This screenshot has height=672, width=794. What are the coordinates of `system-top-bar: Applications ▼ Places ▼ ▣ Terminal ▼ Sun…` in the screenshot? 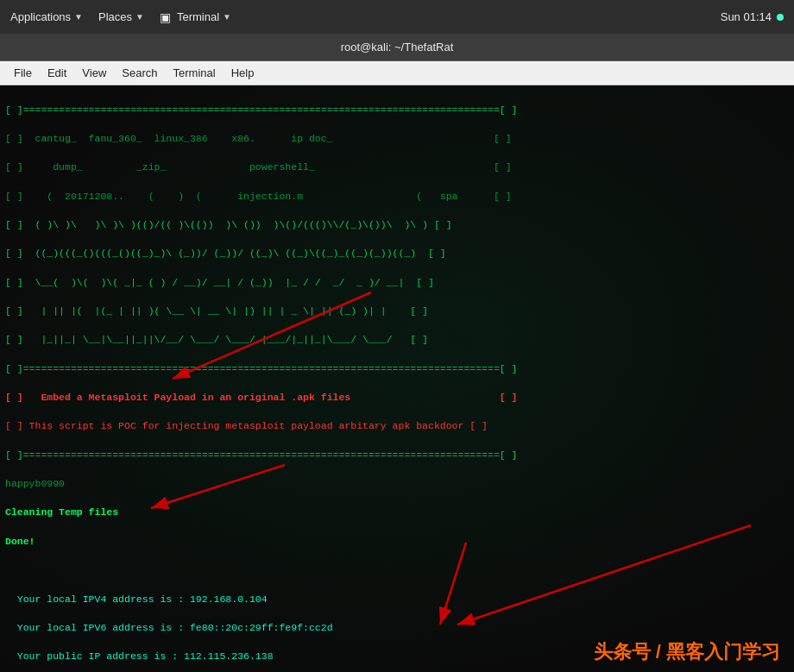 It's located at (397, 17).